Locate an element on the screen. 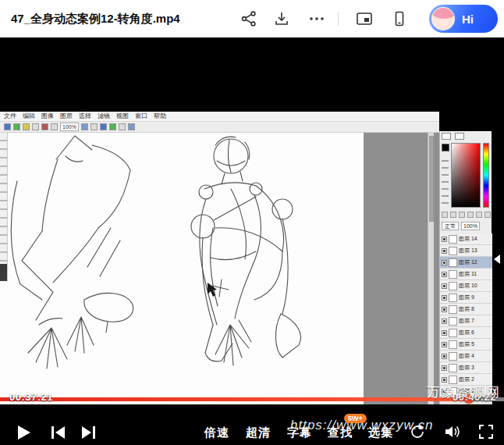 The width and height of the screenshot is (504, 445). app-menu-item: 帮助 is located at coordinates (160, 116).